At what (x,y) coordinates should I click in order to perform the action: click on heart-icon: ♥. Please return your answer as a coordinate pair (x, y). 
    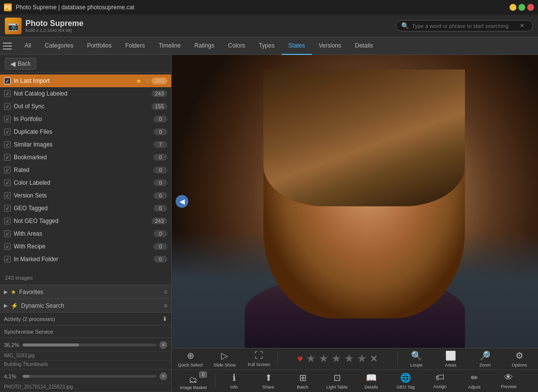
    Looking at the image, I should click on (300, 359).